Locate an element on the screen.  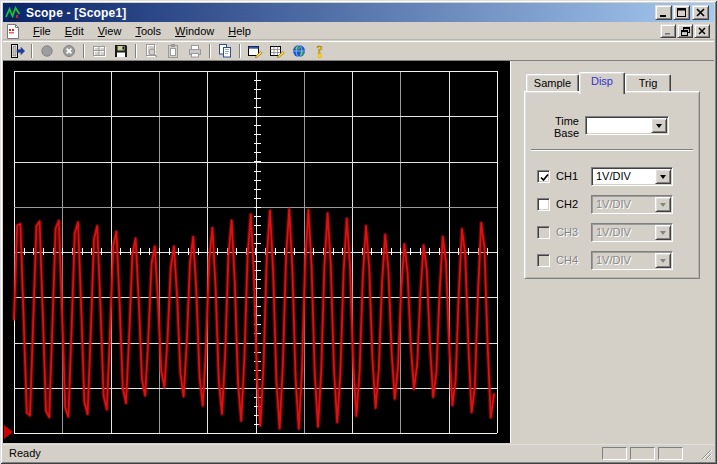
menu-tools: Tools is located at coordinates (148, 31).